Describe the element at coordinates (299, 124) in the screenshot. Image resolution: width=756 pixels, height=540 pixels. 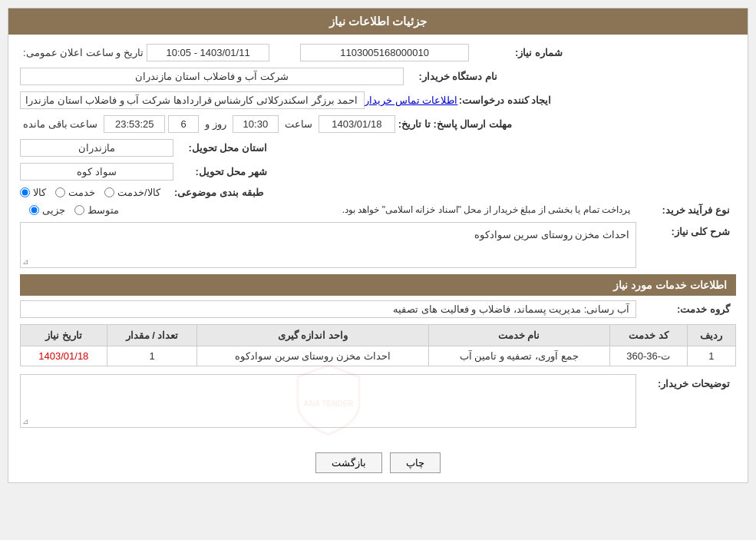
I see `deadline-time-label: ساعت` at that location.